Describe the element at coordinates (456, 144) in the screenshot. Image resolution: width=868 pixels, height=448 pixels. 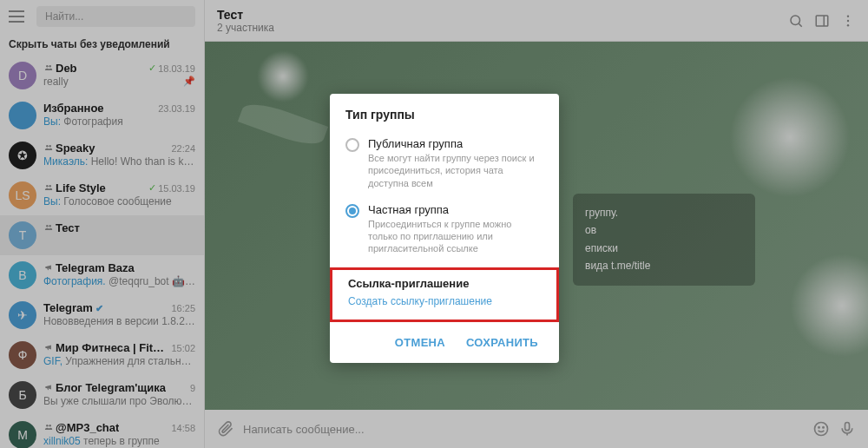
I see `option-label: Публичная группа` at that location.